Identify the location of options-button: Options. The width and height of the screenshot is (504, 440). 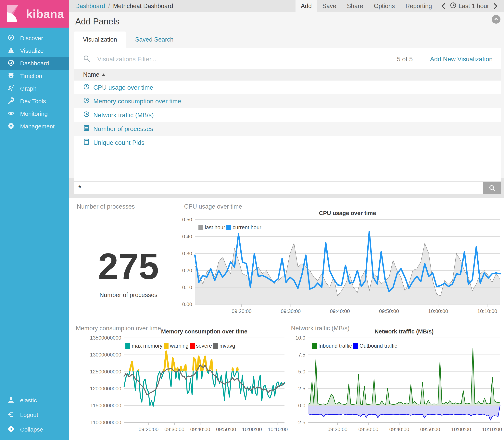
(384, 6).